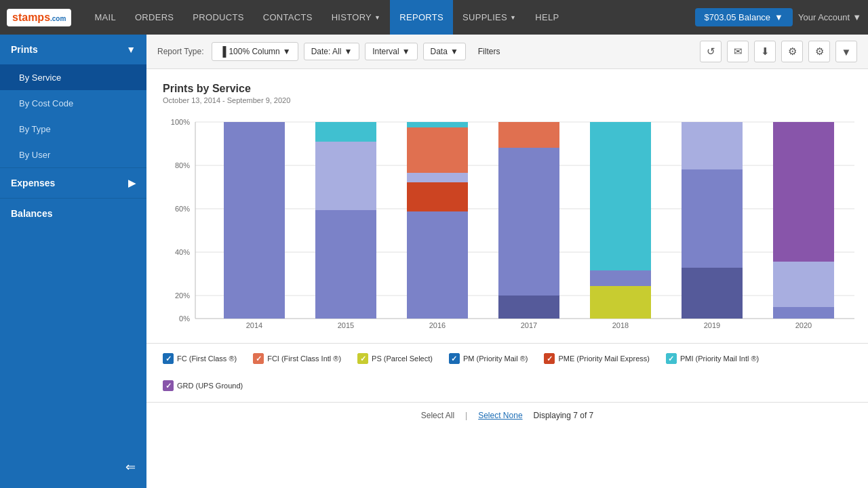 Image resolution: width=868 pixels, height=488 pixels. What do you see at coordinates (434, 18) in the screenshot?
I see `top-navigation: stamps.com MAIL ORDERS PRODUCTS CONTACTS…` at bounding box center [434, 18].